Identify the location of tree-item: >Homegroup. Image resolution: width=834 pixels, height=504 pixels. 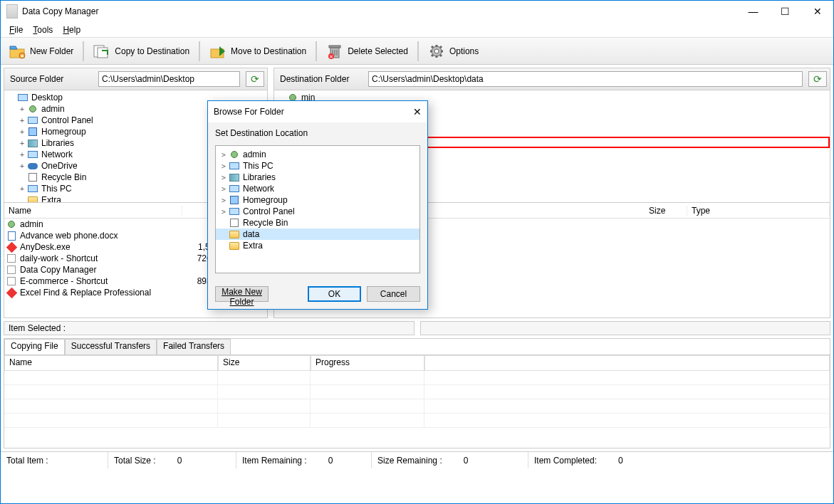
(318, 200).